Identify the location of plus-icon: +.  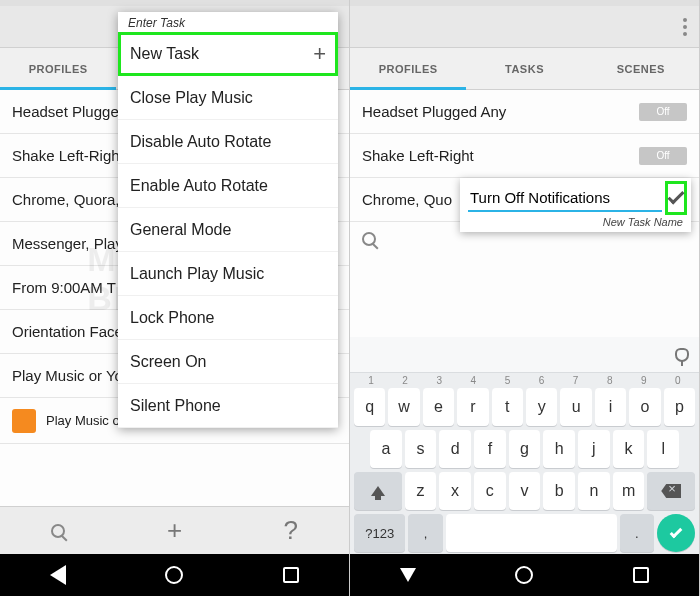
(320, 54).